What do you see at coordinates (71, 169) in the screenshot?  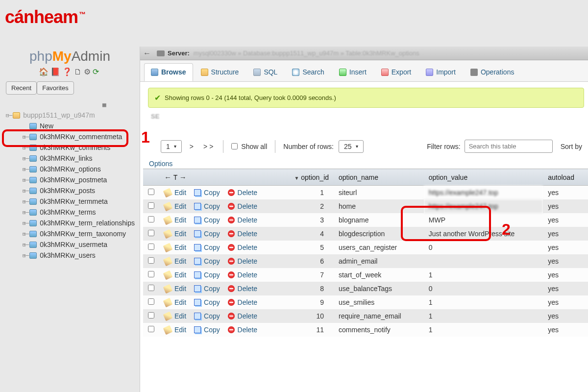 I see `sidebar-table-item: ⊞─0k3hMRKw_options` at bounding box center [71, 169].